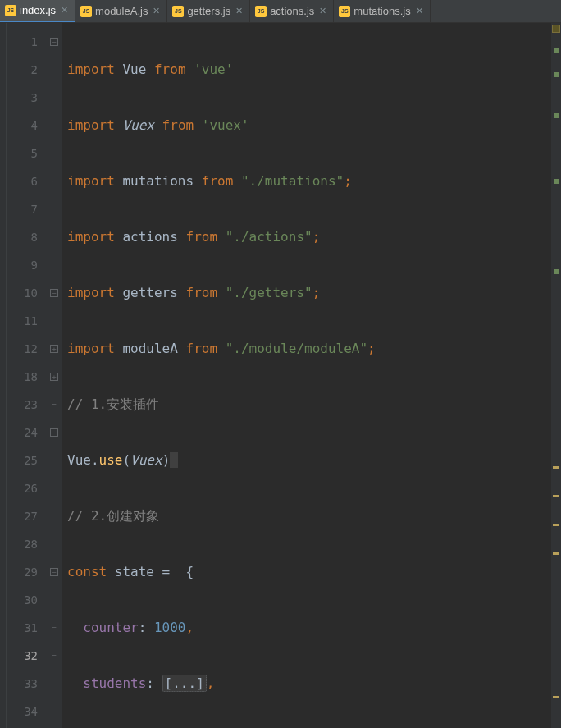 Image resolution: width=561 pixels, height=728 pixels. Describe the element at coordinates (309, 516) in the screenshot. I see `code-line: // 2.创建对象` at that location.